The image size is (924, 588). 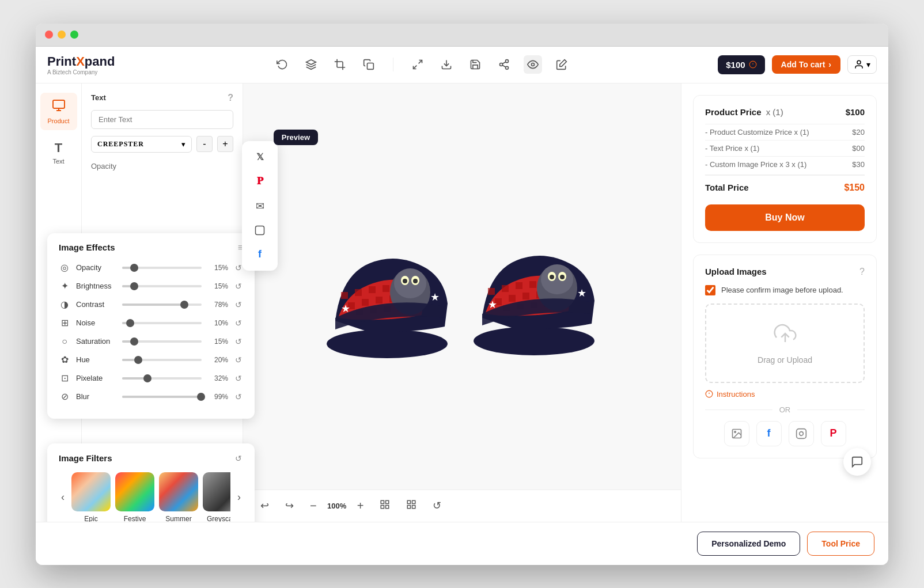 What do you see at coordinates (857, 462) in the screenshot?
I see `chat-fab` at bounding box center [857, 462].